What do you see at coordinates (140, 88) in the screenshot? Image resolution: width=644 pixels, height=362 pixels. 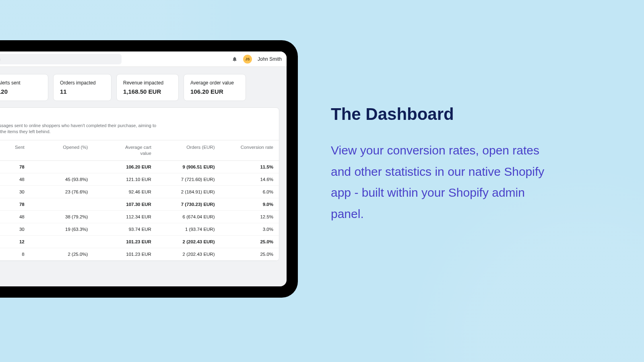 I see `stats-row: Alerts sent 120 Orders impacted 11 Reven…` at bounding box center [140, 88].